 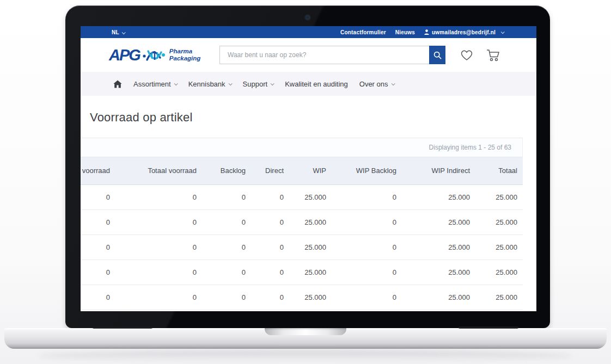 I want to click on nav-home-link, so click(x=118, y=84).